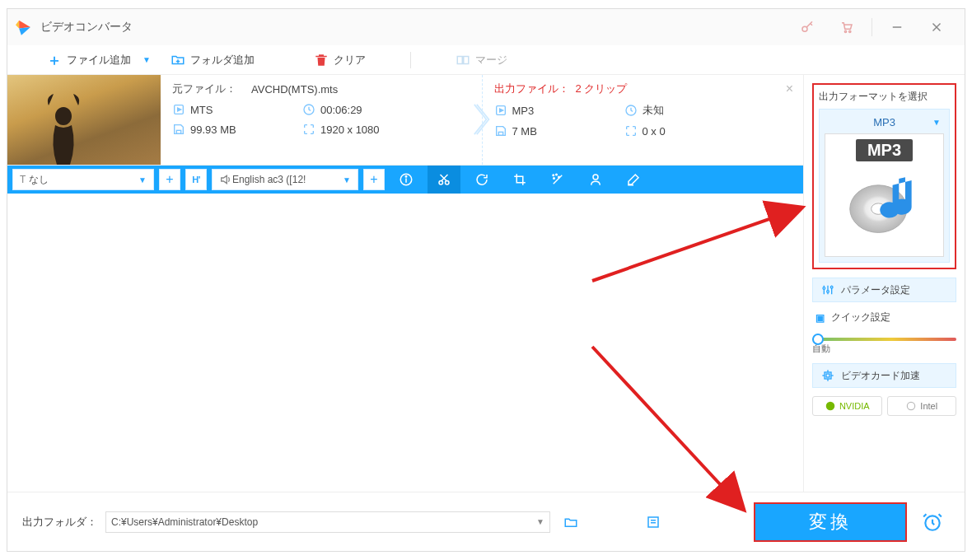  Describe the element at coordinates (410, 60) in the screenshot. I see `toolbar-divider` at that location.